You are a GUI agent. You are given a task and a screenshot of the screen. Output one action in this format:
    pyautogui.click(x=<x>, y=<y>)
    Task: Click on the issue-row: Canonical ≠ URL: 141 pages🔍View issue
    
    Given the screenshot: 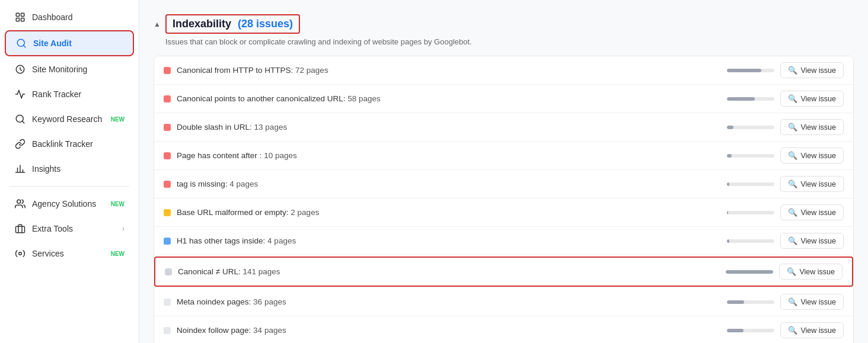 What is the action you would take?
    pyautogui.click(x=504, y=271)
    